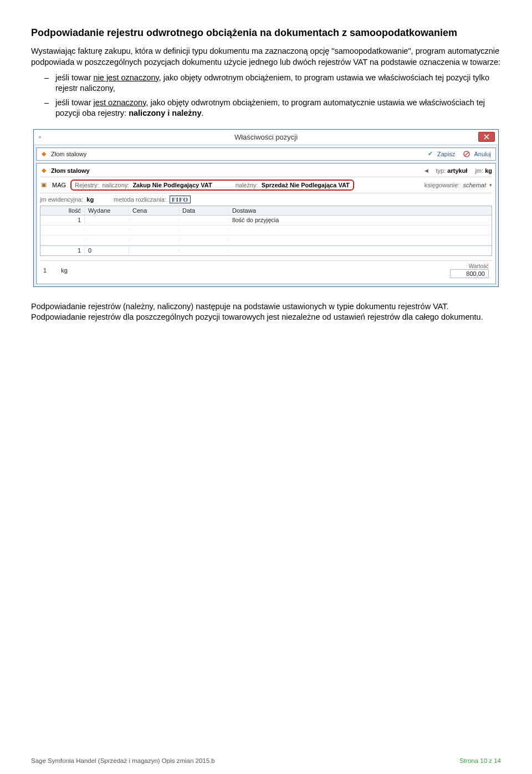  What do you see at coordinates (482, 154) in the screenshot?
I see `cancel-button: Anuluj` at bounding box center [482, 154].